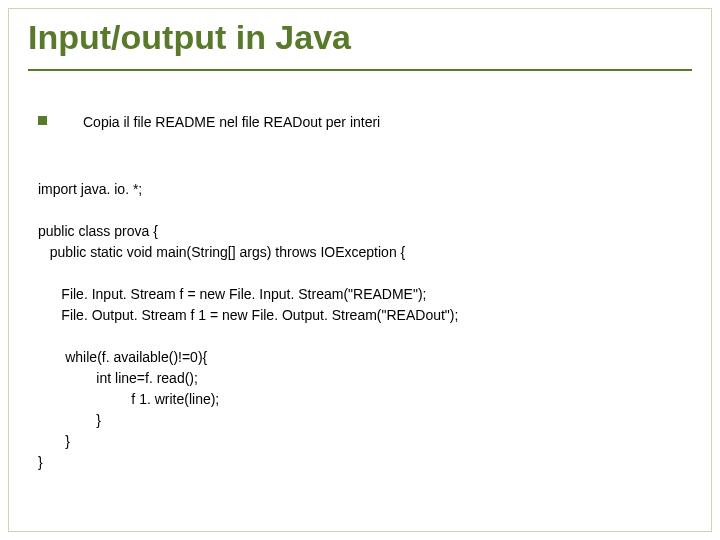  What do you see at coordinates (42, 120) in the screenshot?
I see `bullet-icon` at bounding box center [42, 120].